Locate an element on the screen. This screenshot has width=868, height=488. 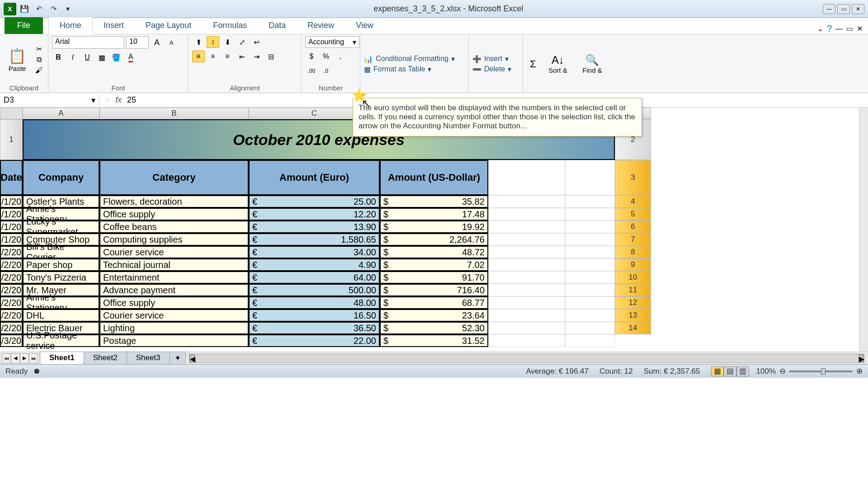
cell-G2 is located at coordinates (590, 178).